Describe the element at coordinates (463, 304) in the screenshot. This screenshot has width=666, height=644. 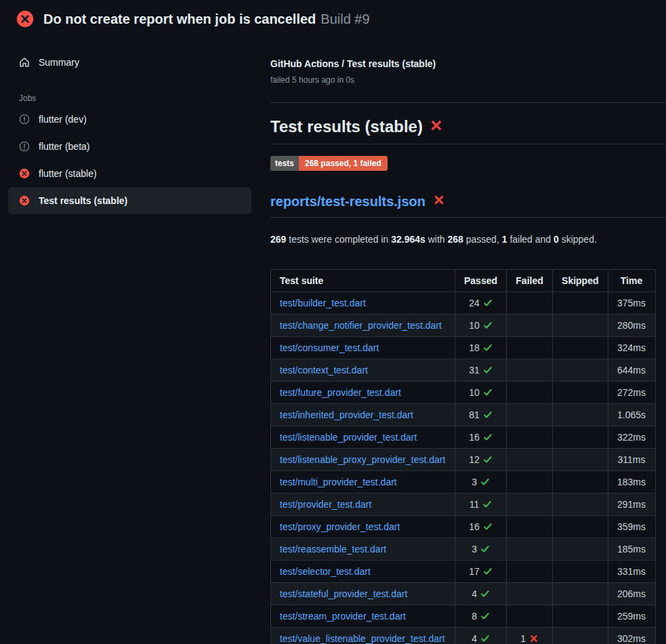
I see `table-row: test/builder_test.dart24375ms` at that location.